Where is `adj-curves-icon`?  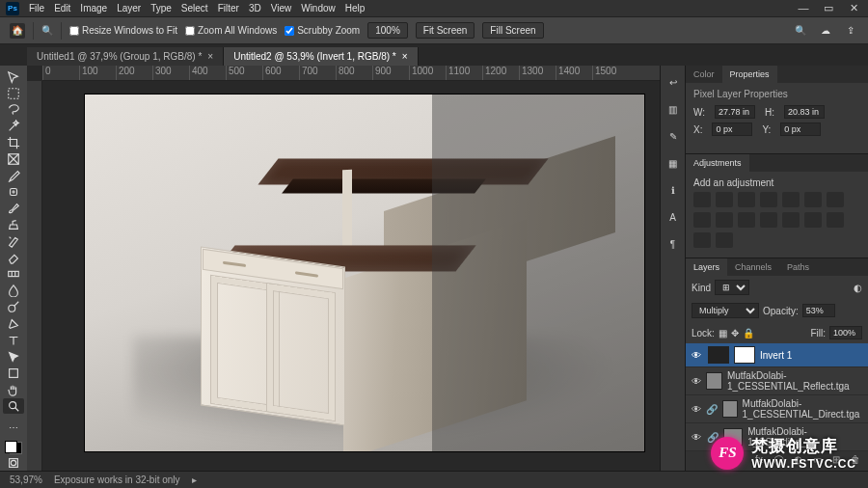
adj-curves-icon is located at coordinates (746, 200).